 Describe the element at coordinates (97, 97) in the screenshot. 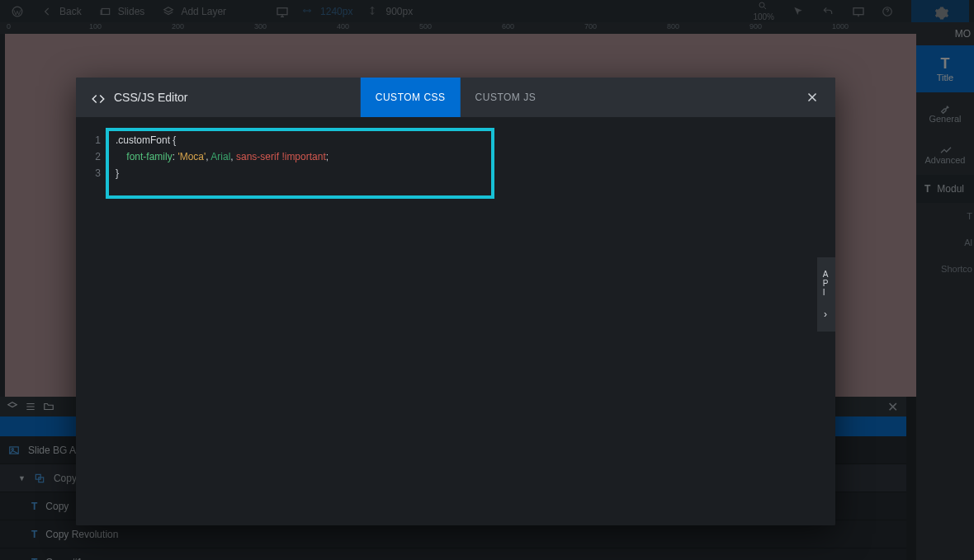

I see `code-icon` at that location.